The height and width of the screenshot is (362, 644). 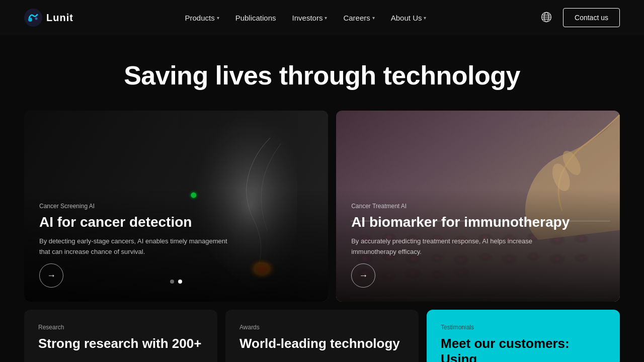 What do you see at coordinates (447, 247) in the screenshot?
I see `card-desc-immunotherapy: By accurately predicting treatment respo…` at bounding box center [447, 247].